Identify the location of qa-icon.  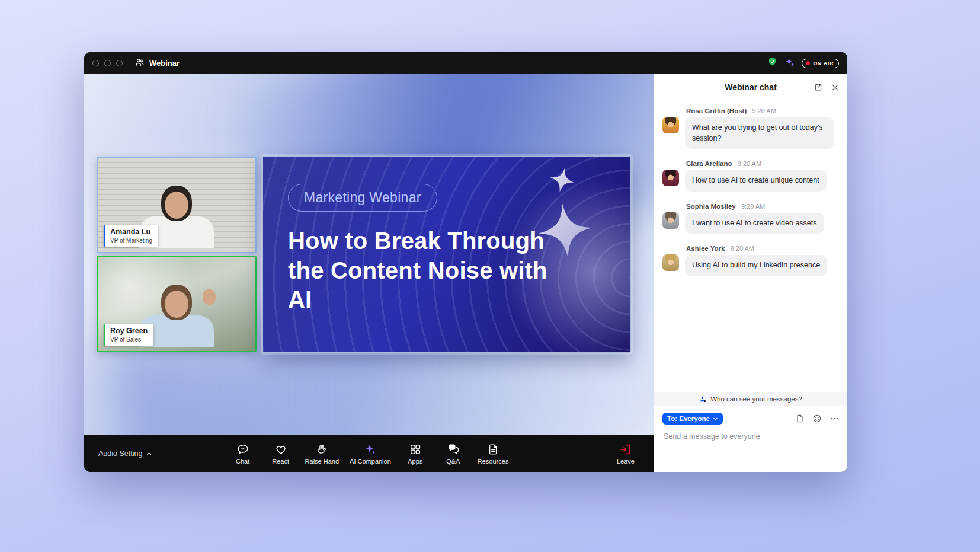
(453, 449).